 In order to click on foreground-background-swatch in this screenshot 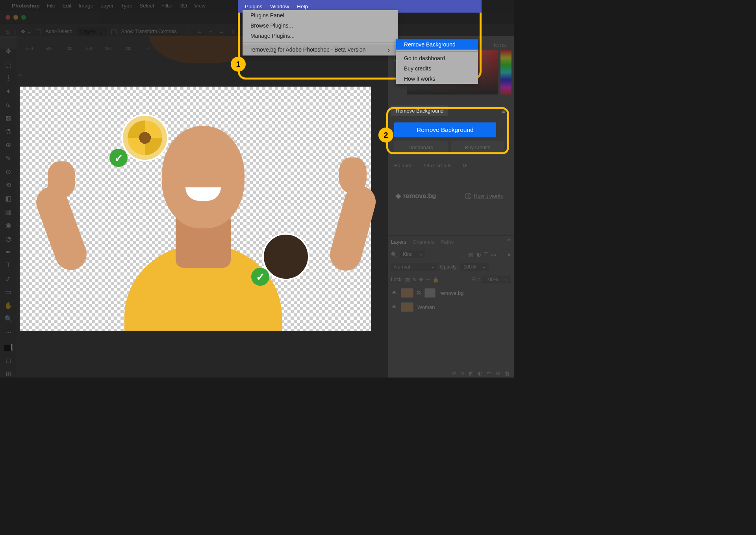, I will do `click(8, 347)`.